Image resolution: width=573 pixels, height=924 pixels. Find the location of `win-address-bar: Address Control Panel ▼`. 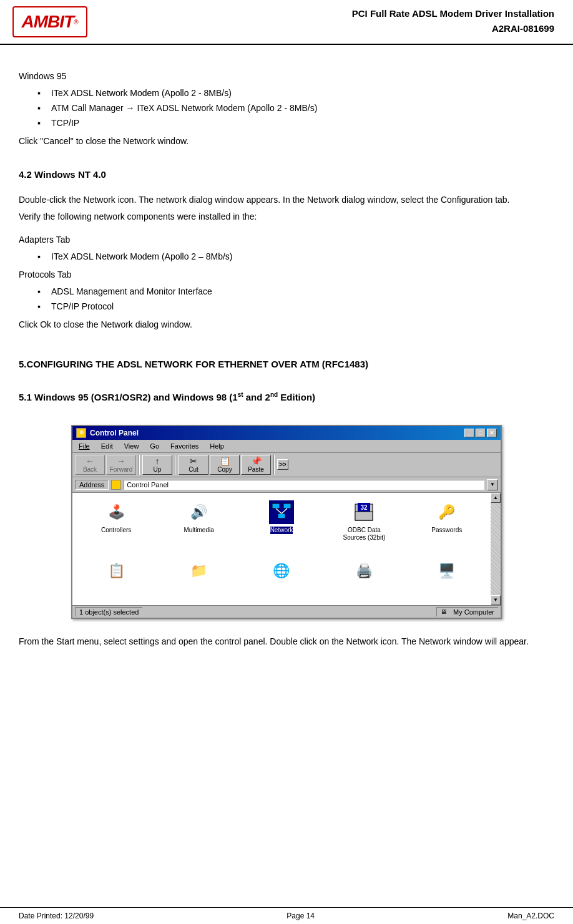

win-address-bar: Address Control Panel ▼ is located at coordinates (286, 485).